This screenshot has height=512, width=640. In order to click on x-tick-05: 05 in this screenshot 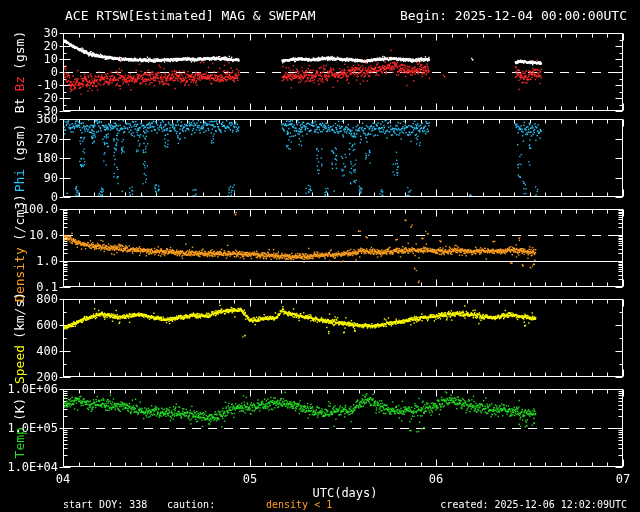, I will do `click(250, 479)`.